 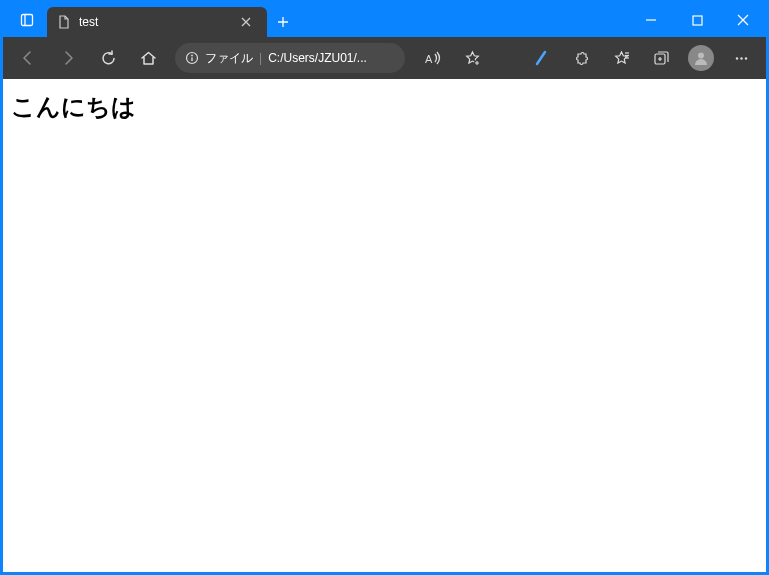 What do you see at coordinates (662, 58) in the screenshot?
I see `collections-icon` at bounding box center [662, 58].